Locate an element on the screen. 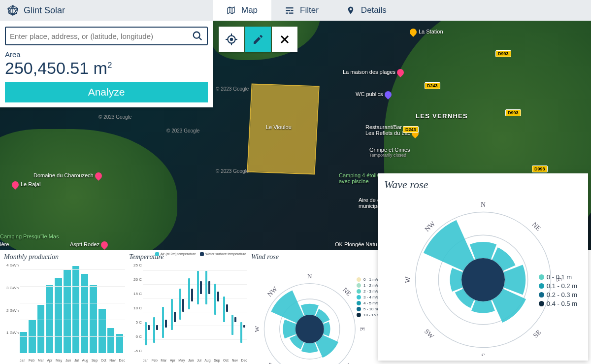 The height and width of the screenshot is (364, 591). pin-icon is located at coordinates (351, 10).